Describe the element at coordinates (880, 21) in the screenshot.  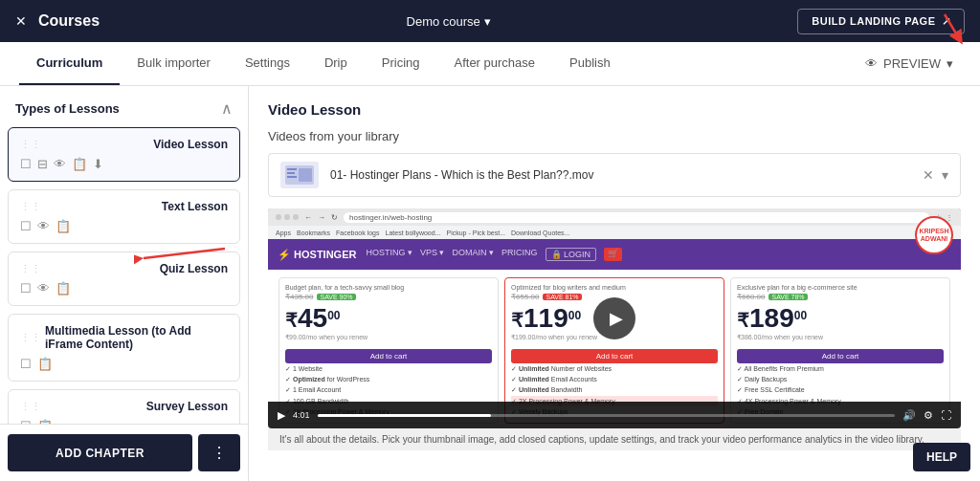
I see `build-landing-button: BUILD LANDING PAGE ↗` at that location.